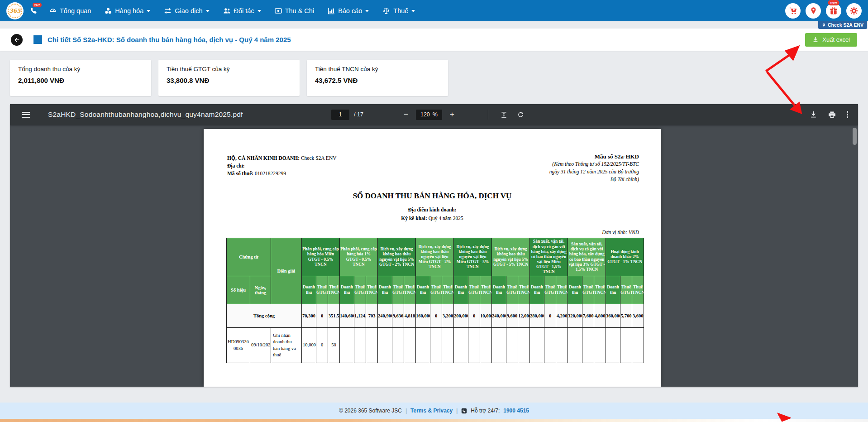 The width and height of the screenshot is (868, 422). What do you see at coordinates (429, 115) in the screenshot?
I see `pdf-zoom-level: 120 %` at bounding box center [429, 115].